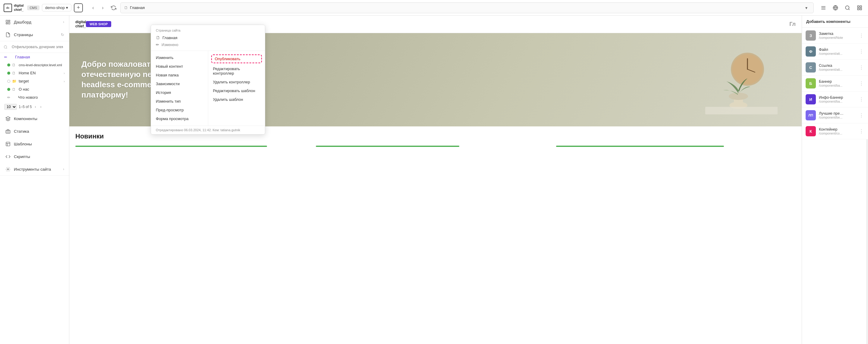 This screenshot has height=344, width=868. Describe the element at coordinates (179, 58) in the screenshot. I see `context-menu-item-edit: Изменить` at that location.